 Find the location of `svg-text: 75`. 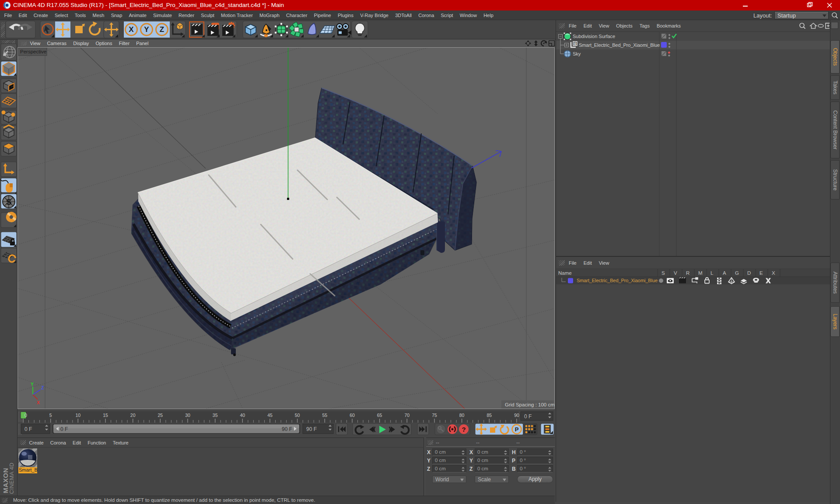

svg-text: 75 is located at coordinates (434, 415).